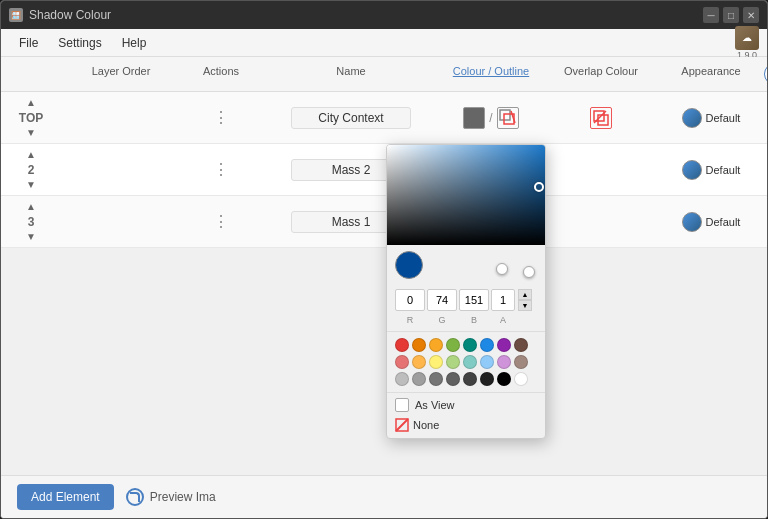 Image resolution: width=768 pixels, height=519 pixels. I want to click on appearance-text-2: Default, so click(724, 170).